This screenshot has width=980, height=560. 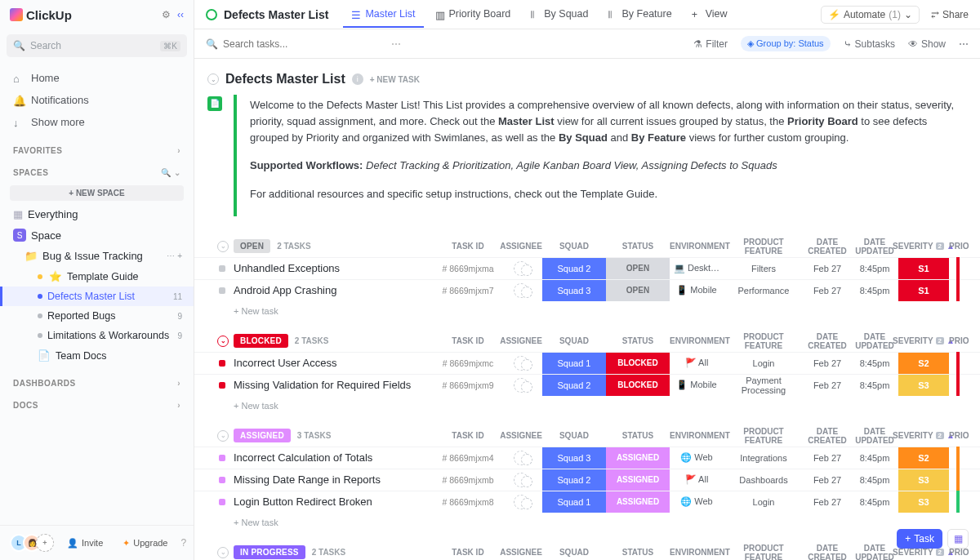 I want to click on toolbar-overflow-icon: ⋯, so click(x=964, y=44).